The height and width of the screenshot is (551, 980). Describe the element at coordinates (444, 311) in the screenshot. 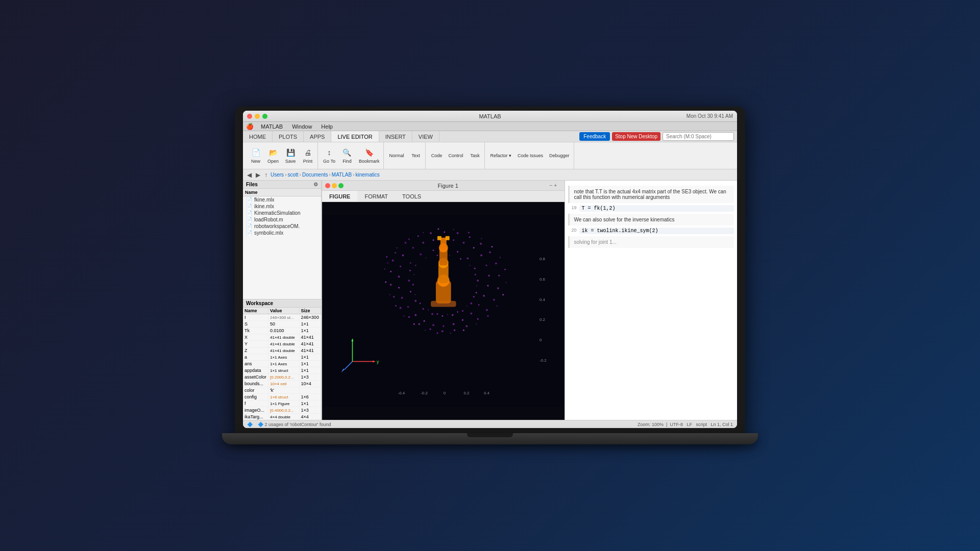

I see `figure-view: y 0.8 0.6 0.4 0.2 0 -0.2` at that location.